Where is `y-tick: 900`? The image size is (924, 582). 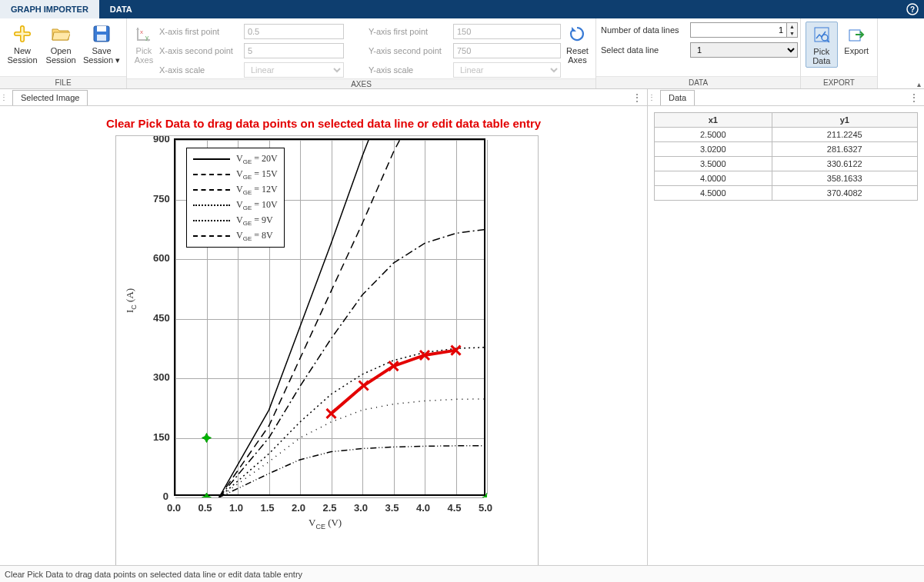
y-tick: 900 is located at coordinates (161, 140).